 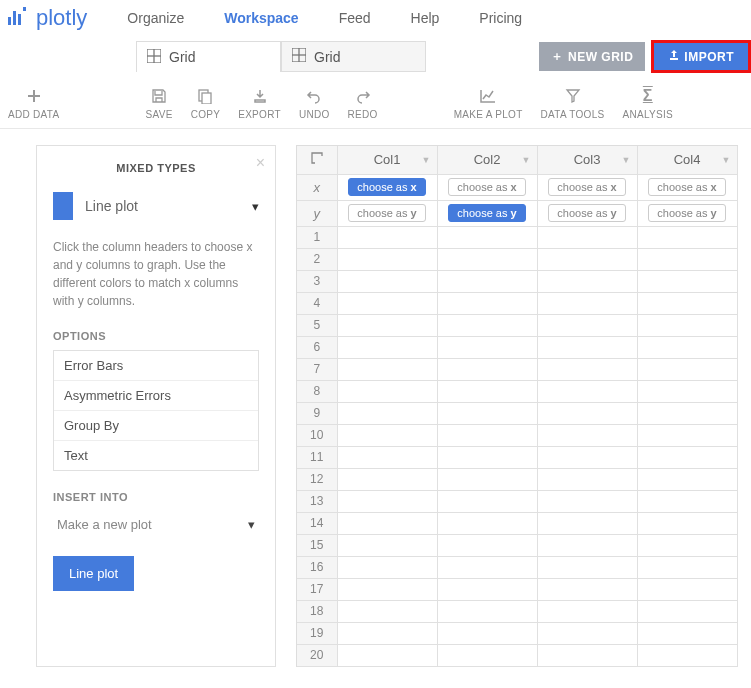 What do you see at coordinates (206, 104) in the screenshot?
I see `tool-copy: COPY` at bounding box center [206, 104].